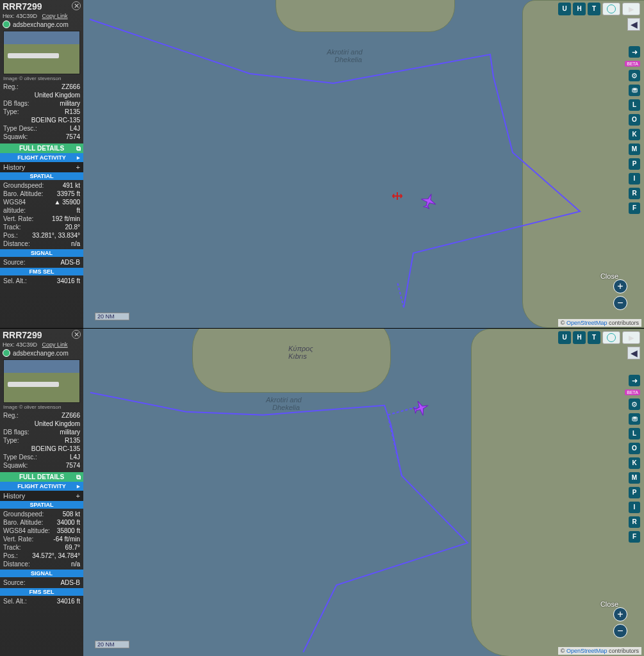  Describe the element at coordinates (600, 323) in the screenshot. I see `attribution: © OpenStreetMap contributors` at that location.